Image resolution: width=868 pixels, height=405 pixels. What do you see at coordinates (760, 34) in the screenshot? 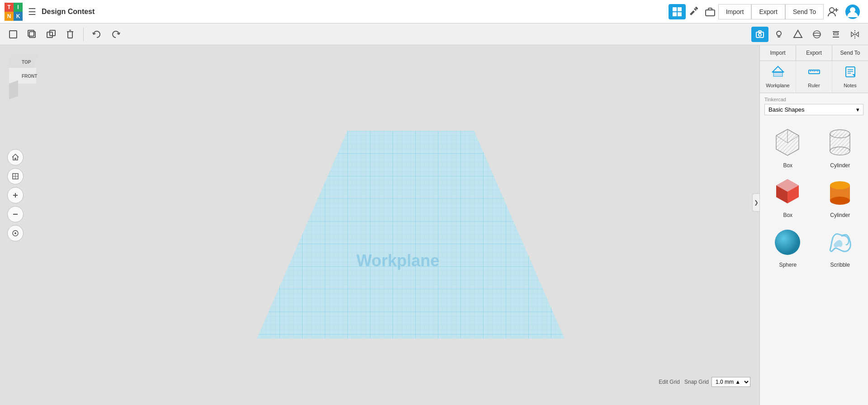
I see `camera-view-button` at bounding box center [760, 34].